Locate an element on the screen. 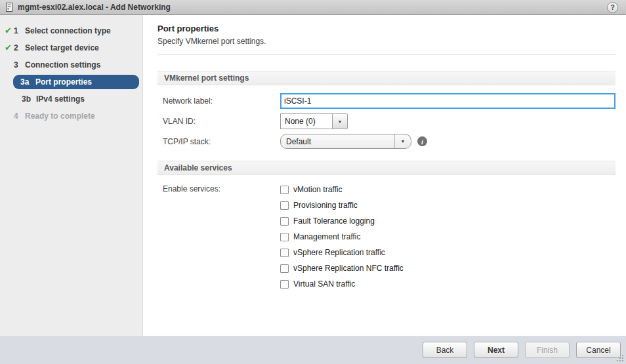 This screenshot has height=364, width=626. header-divider is located at coordinates (386, 55).